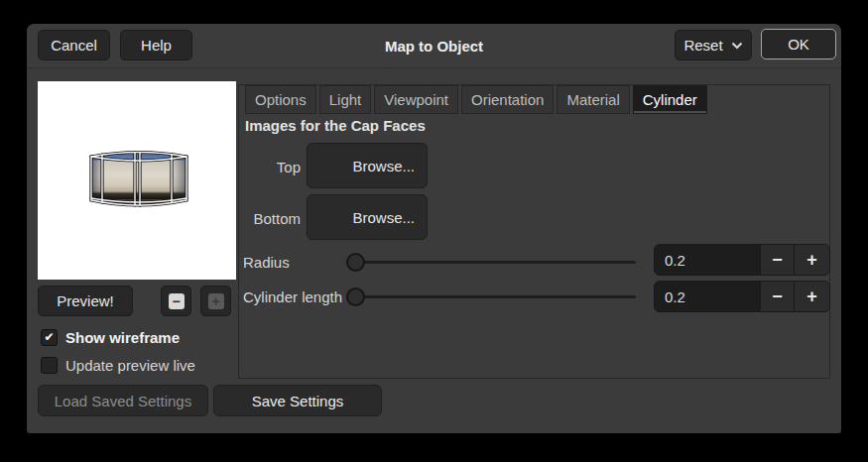 The height and width of the screenshot is (462, 868). What do you see at coordinates (742, 260) in the screenshot?
I see `radius-spinbox: 0.2 − +` at bounding box center [742, 260].